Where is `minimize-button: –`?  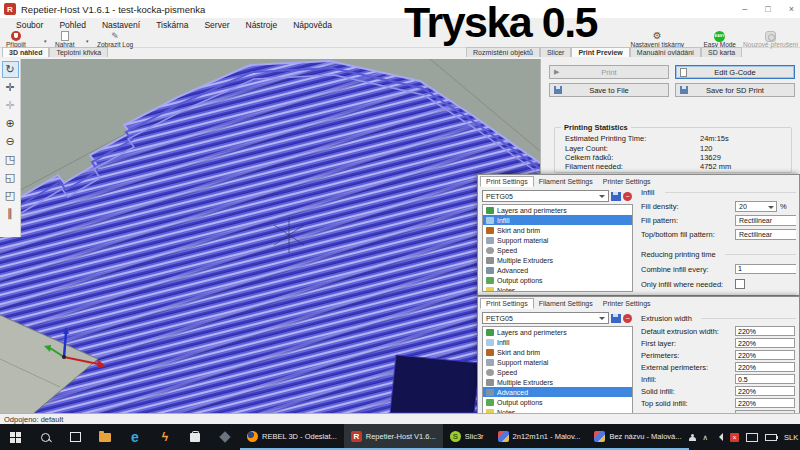
minimize-button: – is located at coordinates (744, 9).